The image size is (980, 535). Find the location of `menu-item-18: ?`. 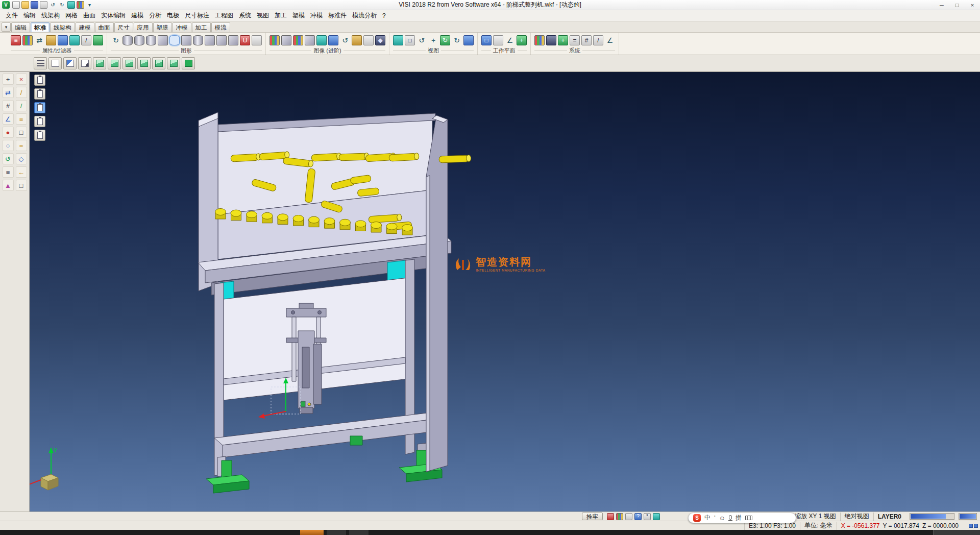

menu-item-18: ? is located at coordinates (384, 16).